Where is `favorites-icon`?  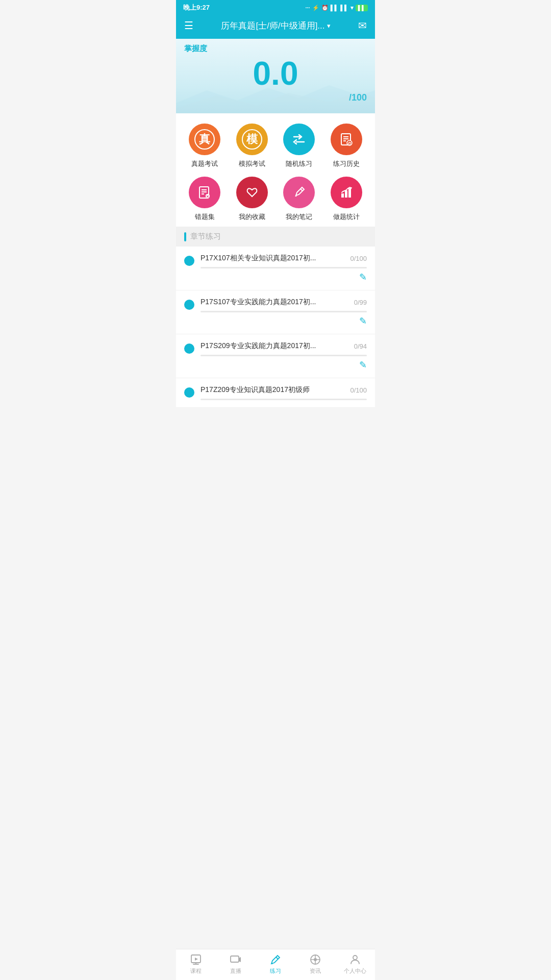
favorites-icon is located at coordinates (252, 192).